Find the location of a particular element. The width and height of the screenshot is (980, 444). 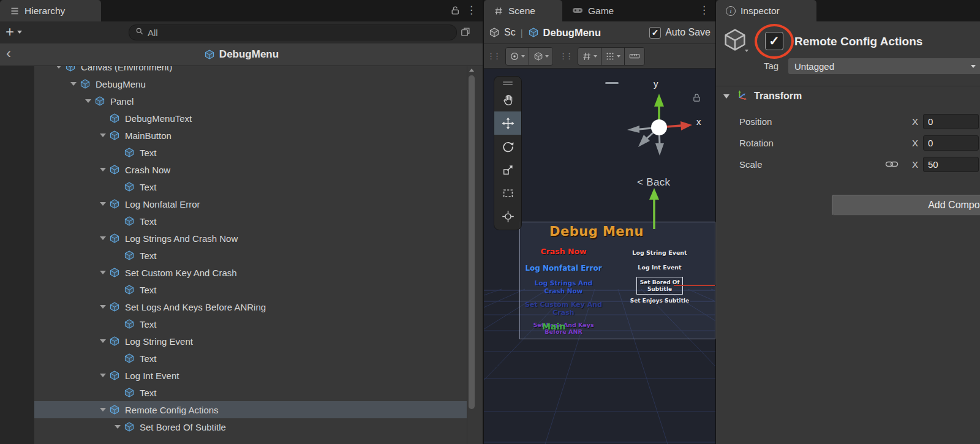

y-axis-handle is located at coordinates (654, 208).